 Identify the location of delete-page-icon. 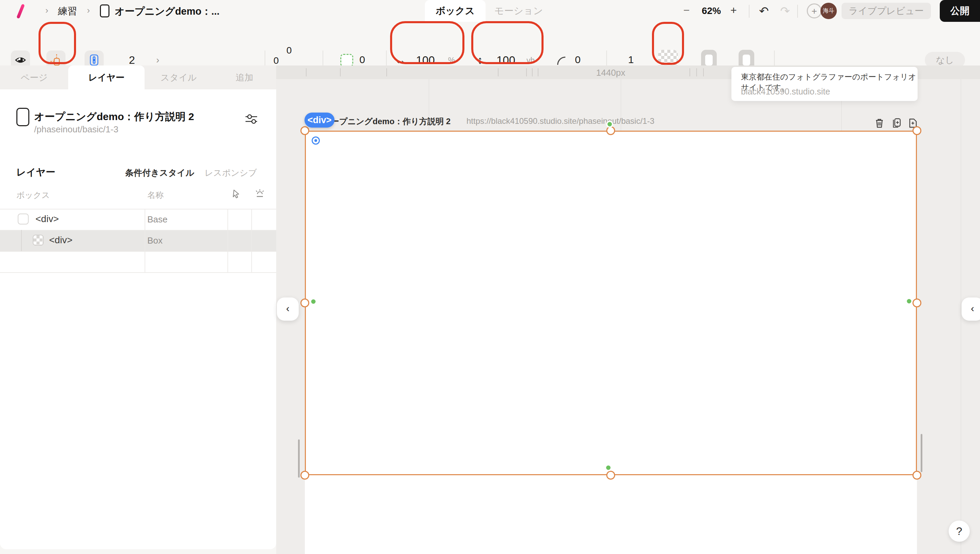
(880, 123).